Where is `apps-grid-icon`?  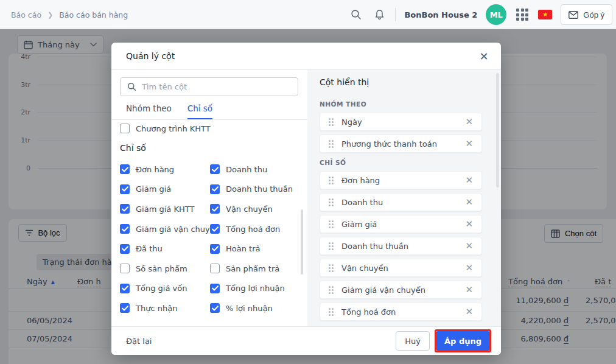
apps-grid-icon is located at coordinates (522, 15).